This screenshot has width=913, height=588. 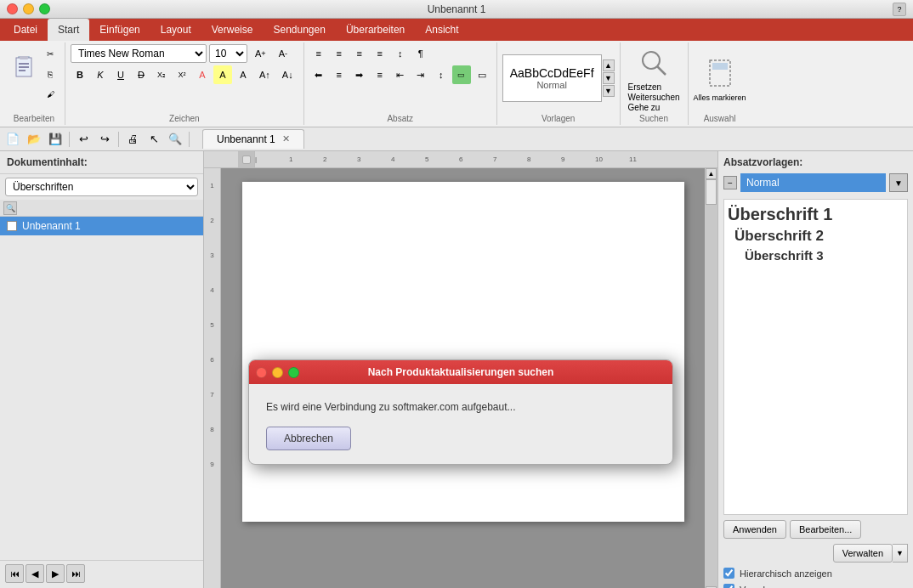 What do you see at coordinates (711, 378) in the screenshot?
I see `doc-scrollbar: ▲ ▲ ▼ ▼` at bounding box center [711, 378].